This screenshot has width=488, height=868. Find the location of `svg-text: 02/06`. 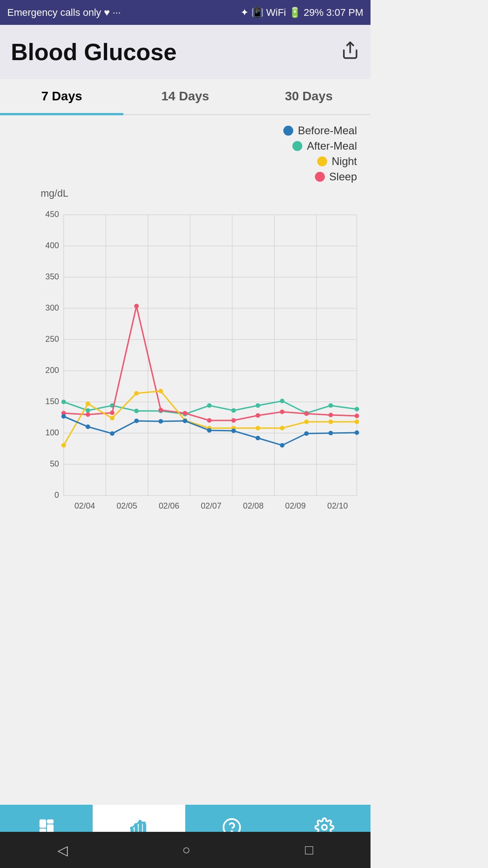

svg-text: 02/06 is located at coordinates (169, 506).